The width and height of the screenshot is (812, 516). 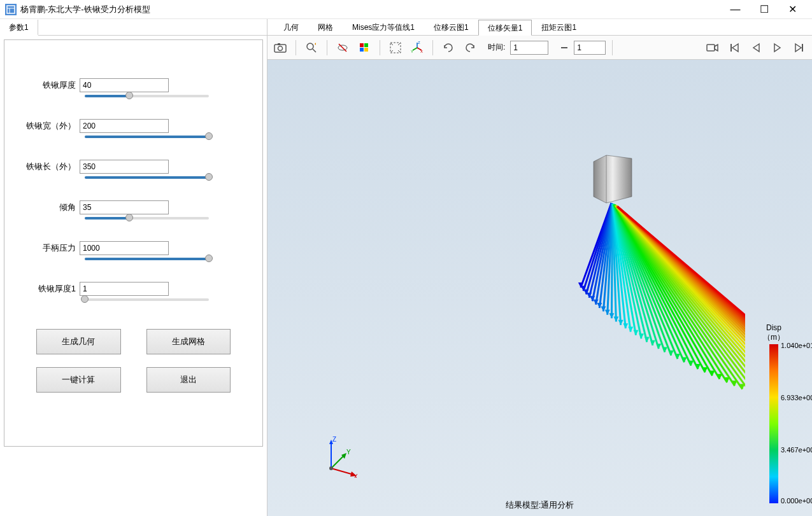 I want to click on fit-view-icon, so click(x=395, y=48).